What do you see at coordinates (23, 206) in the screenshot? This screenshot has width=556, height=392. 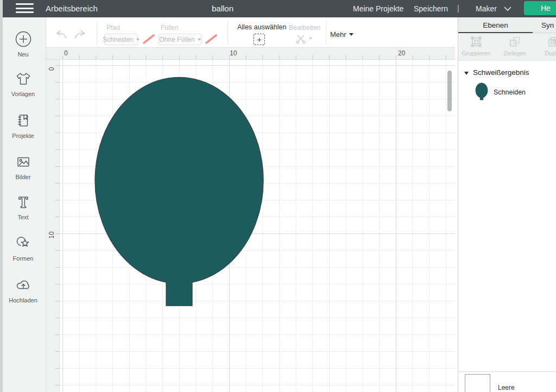 I see `sidebar-item-text: Text` at bounding box center [23, 206].